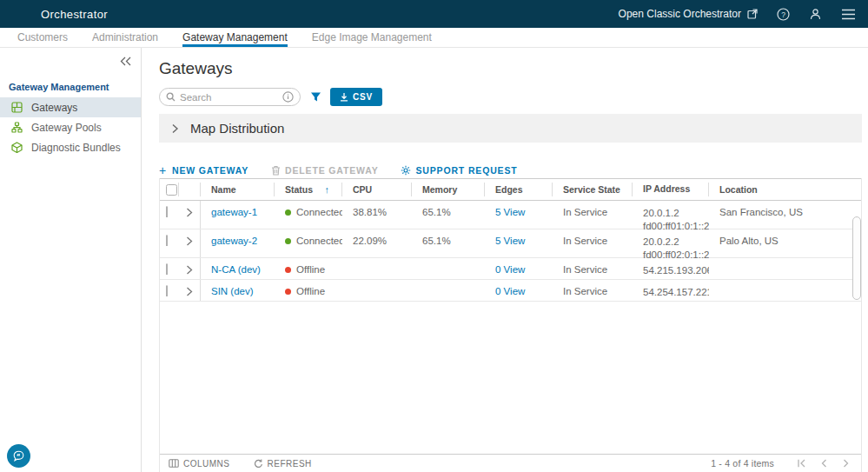 The height and width of the screenshot is (472, 868). Describe the element at coordinates (372, 37) in the screenshot. I see `tab-edge-image-management: Edge Image Management` at that location.